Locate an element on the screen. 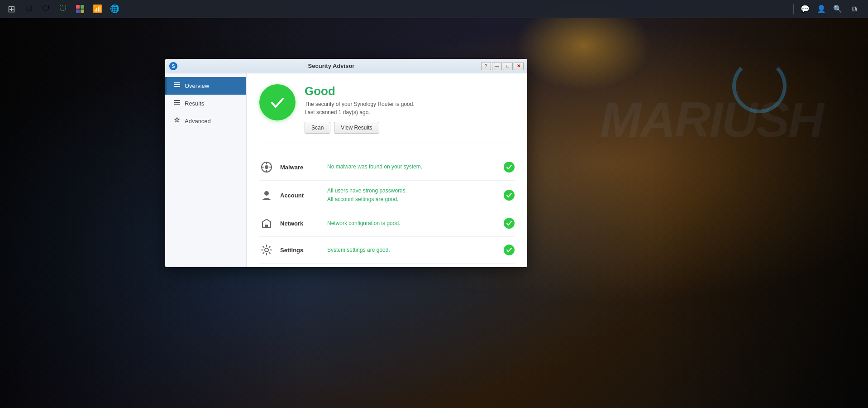  network-label: Network is located at coordinates (300, 224).